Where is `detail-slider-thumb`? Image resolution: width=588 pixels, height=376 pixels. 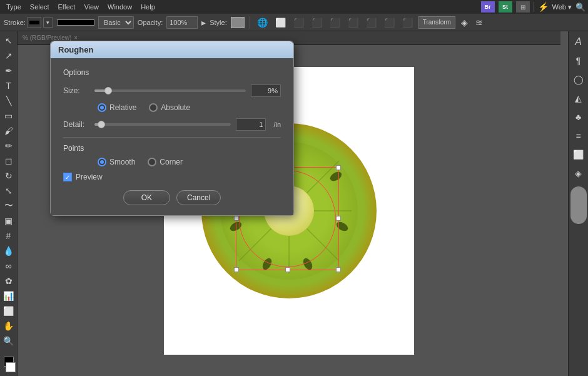 detail-slider-thumb is located at coordinates (101, 124).